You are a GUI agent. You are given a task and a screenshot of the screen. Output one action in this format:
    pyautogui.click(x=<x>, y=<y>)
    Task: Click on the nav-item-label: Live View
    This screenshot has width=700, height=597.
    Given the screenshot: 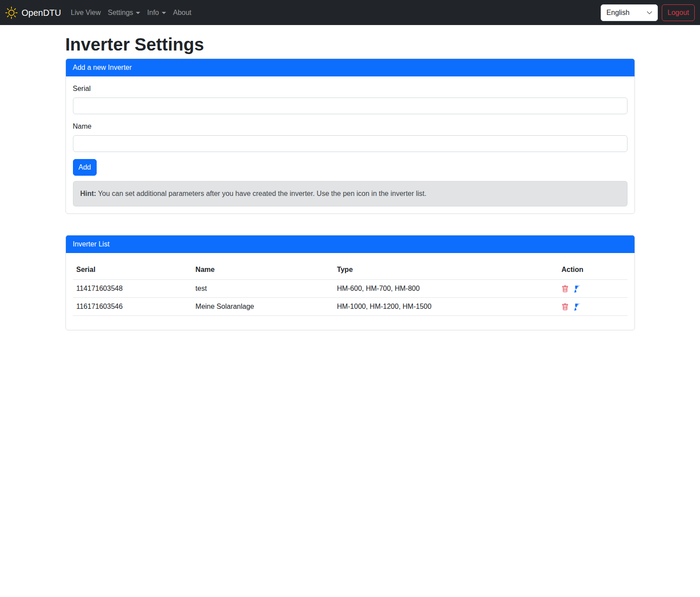 What is the action you would take?
    pyautogui.click(x=86, y=12)
    